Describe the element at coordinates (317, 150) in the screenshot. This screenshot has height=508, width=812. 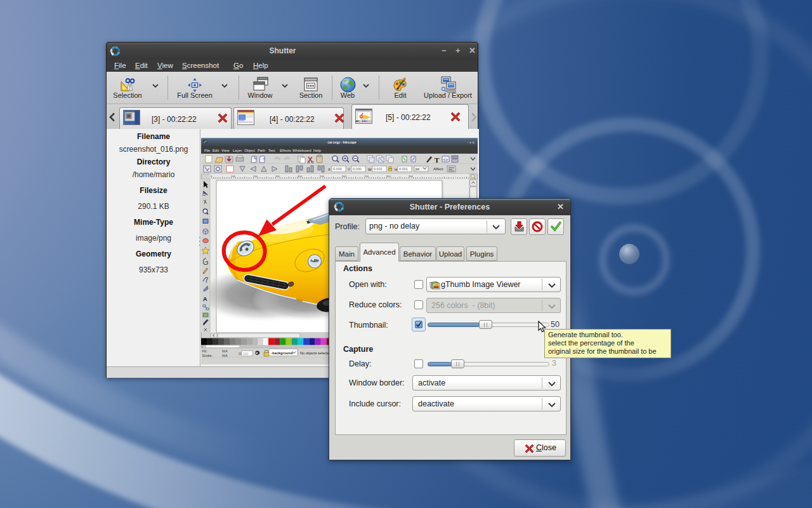
I see `svg-text: Help` at that location.